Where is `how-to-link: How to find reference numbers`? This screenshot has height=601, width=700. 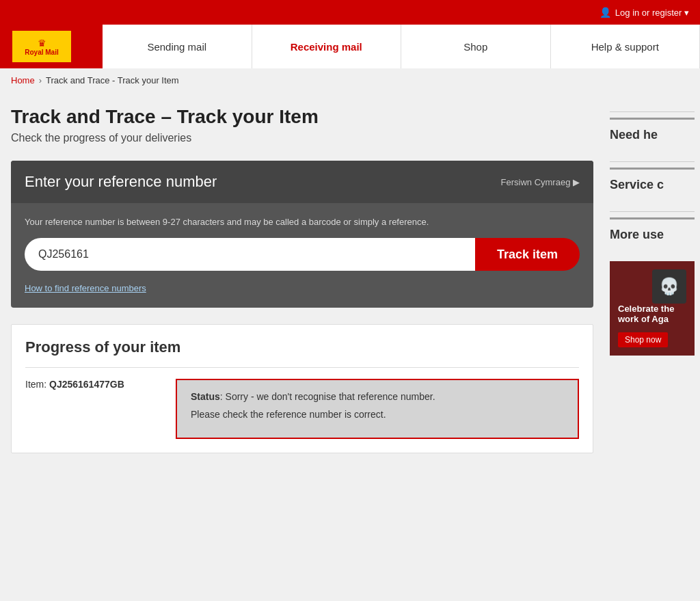 how-to-link: How to find reference numbers is located at coordinates (85, 289).